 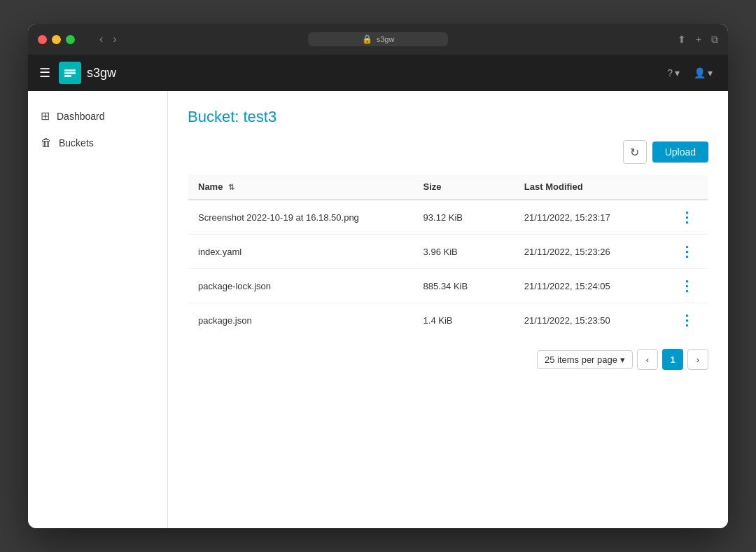 I want to click on user-dropdown-icon: ▾, so click(x=710, y=73).